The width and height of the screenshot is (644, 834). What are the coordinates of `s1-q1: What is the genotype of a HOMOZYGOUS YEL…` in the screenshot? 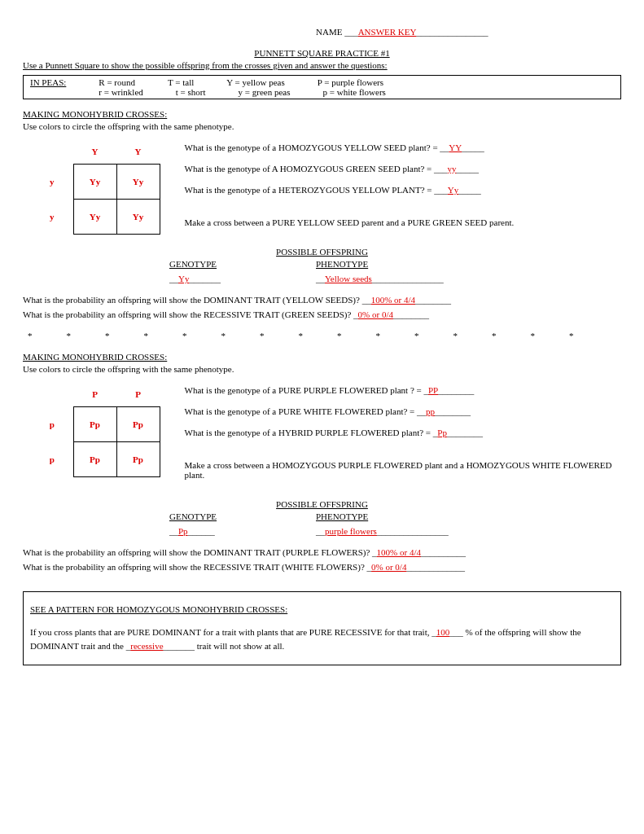 It's located at (404, 147).